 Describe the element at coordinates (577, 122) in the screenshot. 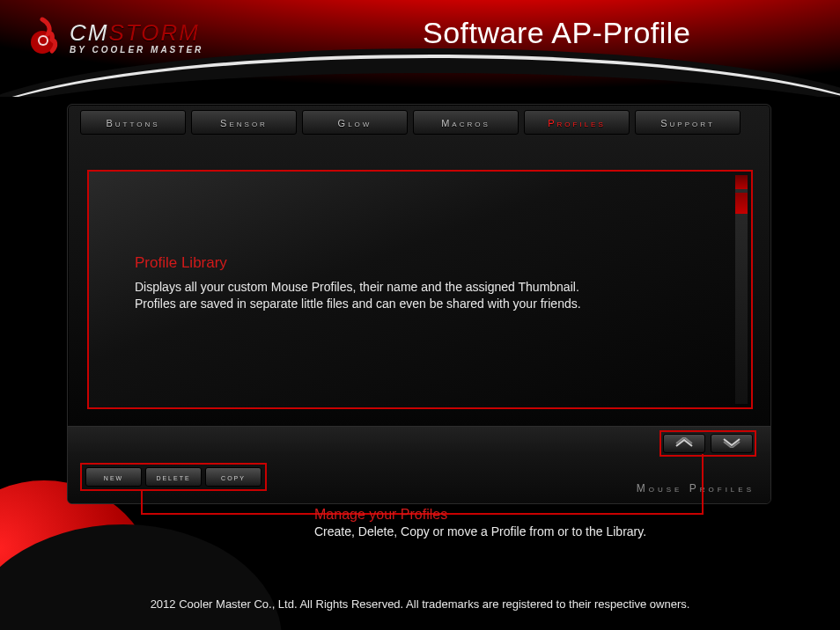

I see `tab-profiles: Profiles` at that location.